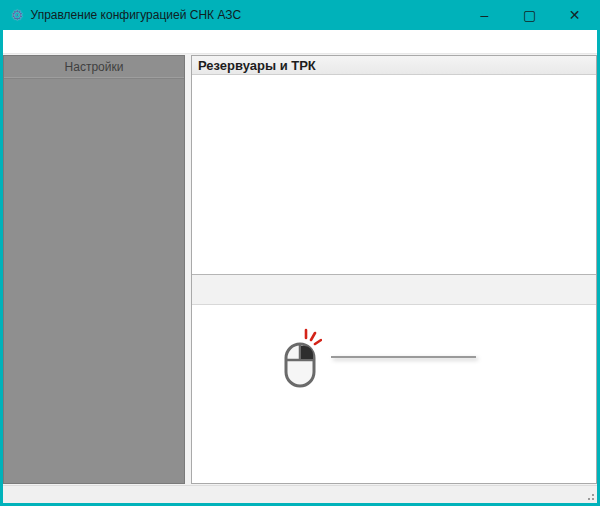 The height and width of the screenshot is (506, 600). Describe the element at coordinates (484, 15) in the screenshot. I see `minimize-button: –` at that location.